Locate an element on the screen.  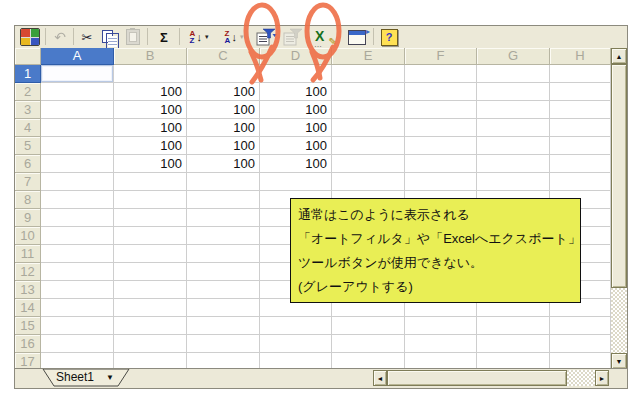
cell-B9 is located at coordinates (150, 218).